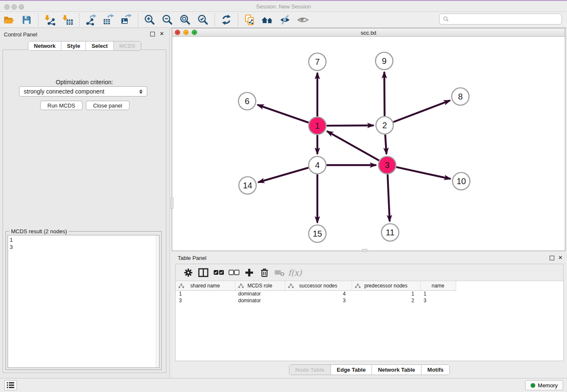 The width and height of the screenshot is (567, 392). What do you see at coordinates (386, 301) in the screenshot?
I see `table-cell: 2` at bounding box center [386, 301].